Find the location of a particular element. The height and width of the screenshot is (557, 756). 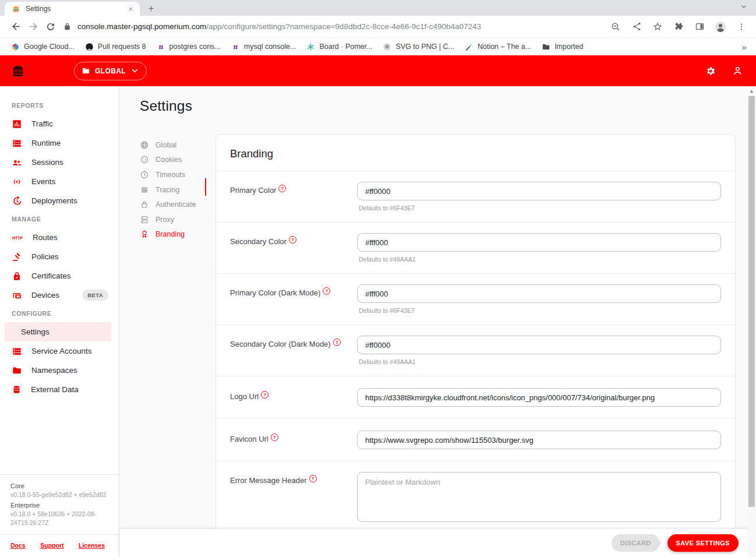

footer-link-licenses: Licenses is located at coordinates (92, 545).